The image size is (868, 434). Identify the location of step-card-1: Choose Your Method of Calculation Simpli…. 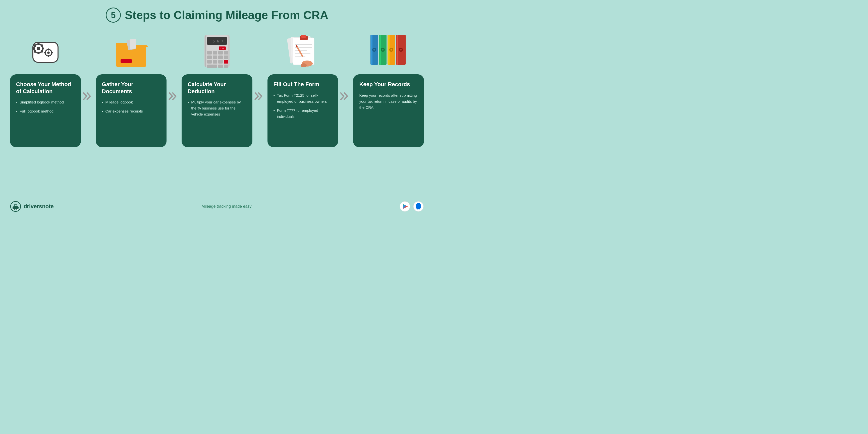
(45, 111).